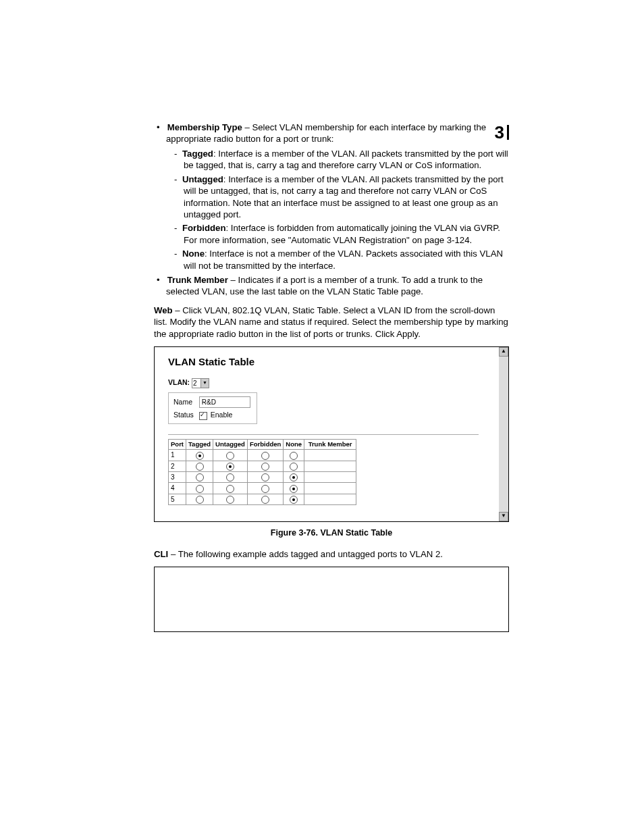 Image resolution: width=644 pixels, height=834 pixels. Describe the element at coordinates (331, 444) in the screenshot. I see `table-header: Trunk Member` at that location.